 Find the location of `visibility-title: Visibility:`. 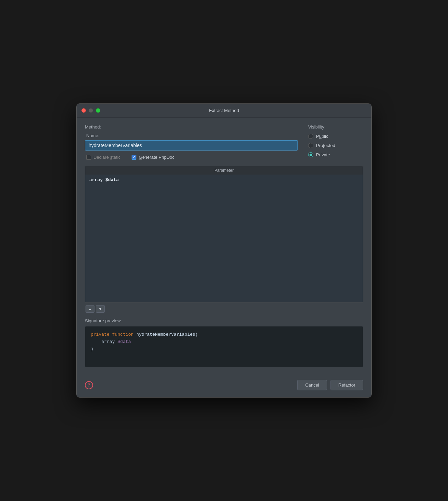

visibility-title: Visibility: is located at coordinates (336, 127).